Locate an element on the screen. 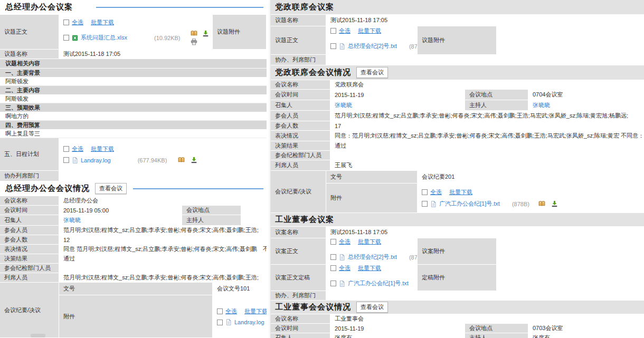  horizontal-scrollbar-thumb is located at coordinates (38, 335).